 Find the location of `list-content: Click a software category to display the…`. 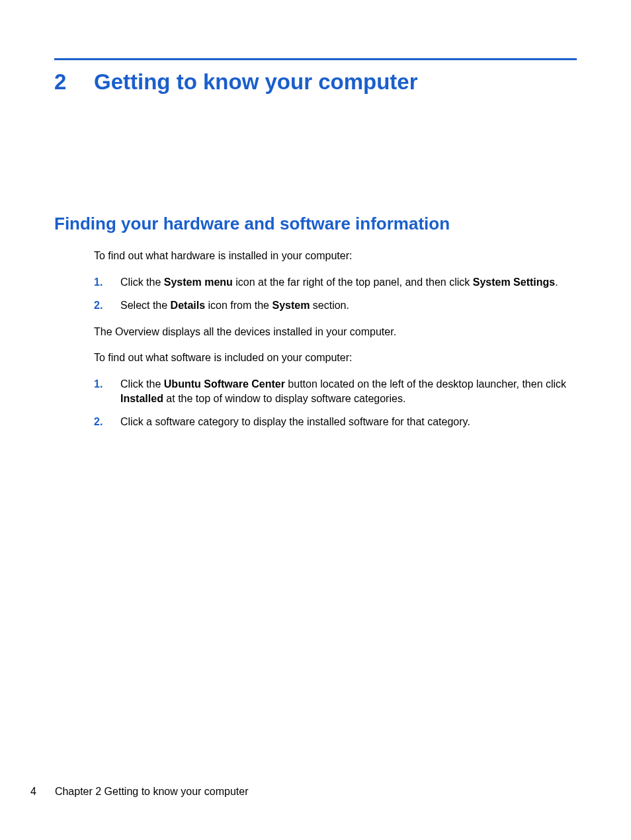

list-content: Click a software category to display the… is located at coordinates (349, 422).